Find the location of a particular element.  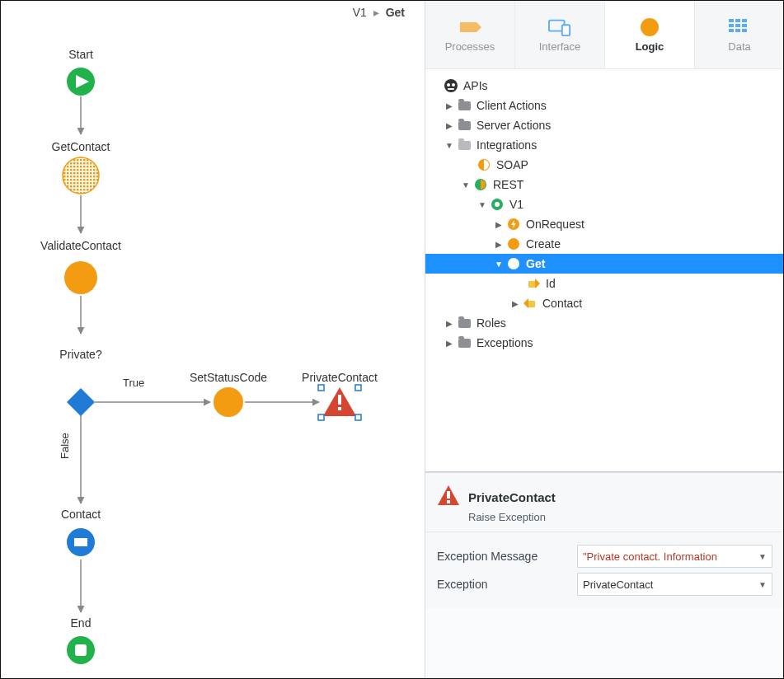

apis-icon is located at coordinates (451, 86).